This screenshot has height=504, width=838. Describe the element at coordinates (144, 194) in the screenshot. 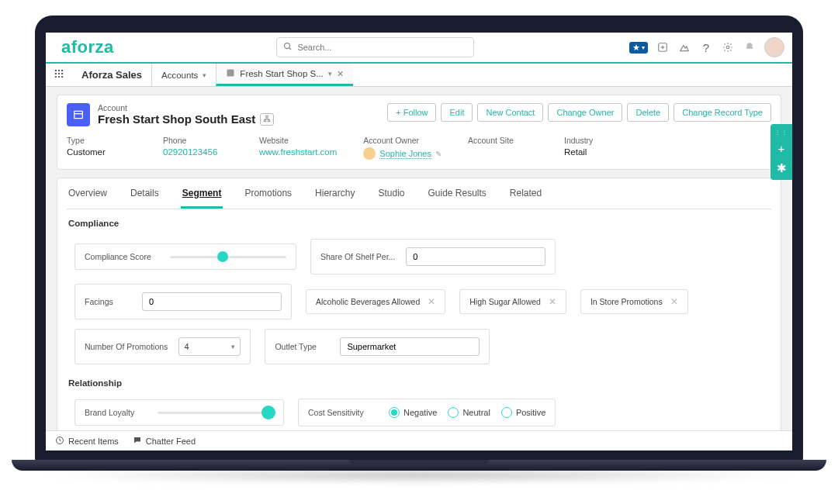

I see `tab-details: Details` at that location.